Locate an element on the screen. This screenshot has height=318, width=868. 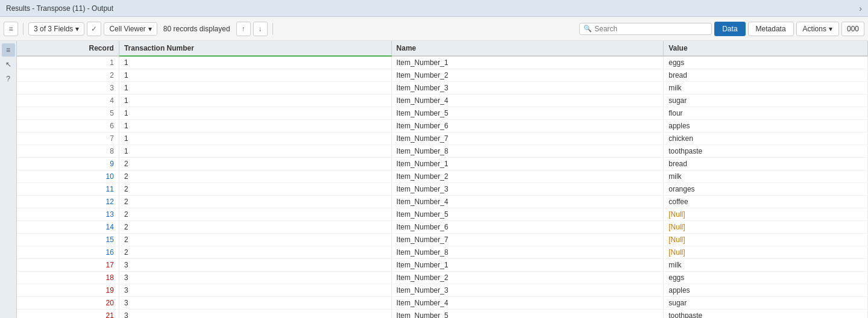
table-row: 51Item_Number_5flour is located at coordinates (442, 113).